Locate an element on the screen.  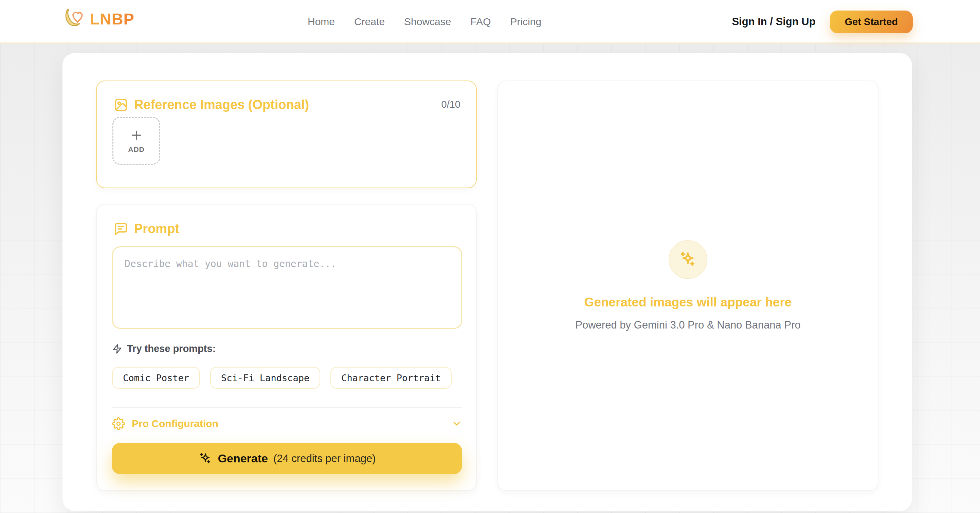
preview-subtitle: Powered by Gemini 3.0 Pro & Nano Banana … is located at coordinates (688, 325).